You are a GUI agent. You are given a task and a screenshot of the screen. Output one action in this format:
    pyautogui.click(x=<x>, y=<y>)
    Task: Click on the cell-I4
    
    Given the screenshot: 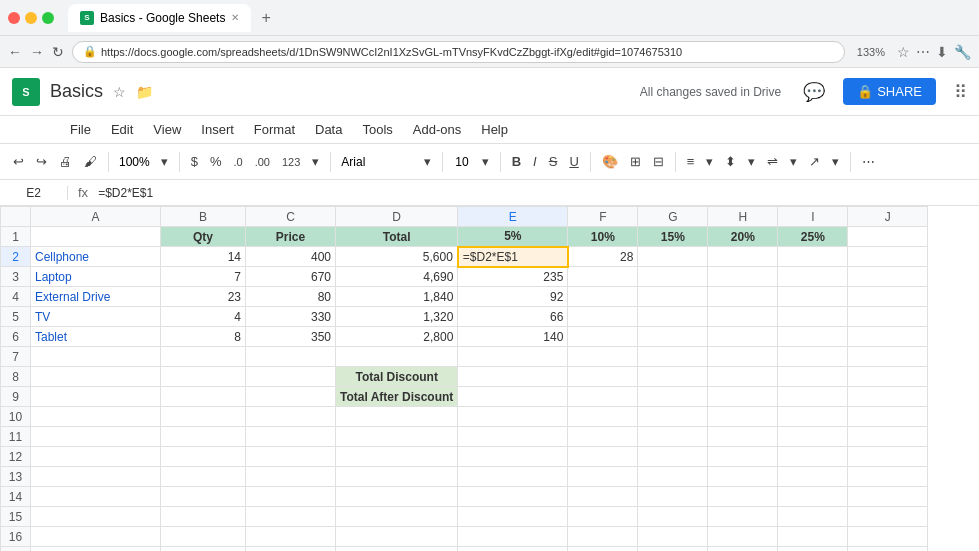 What is the action you would take?
    pyautogui.click(x=813, y=297)
    